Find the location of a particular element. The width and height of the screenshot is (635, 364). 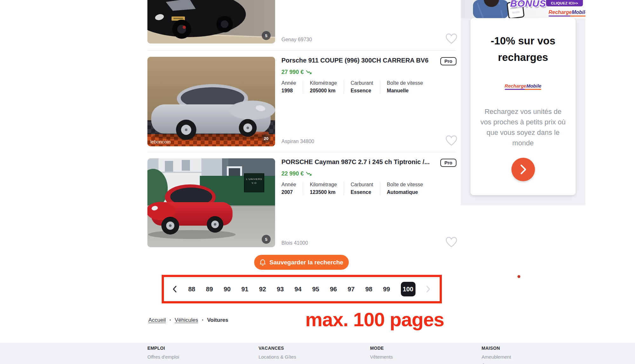

page-link-95: 95 is located at coordinates (316, 289).